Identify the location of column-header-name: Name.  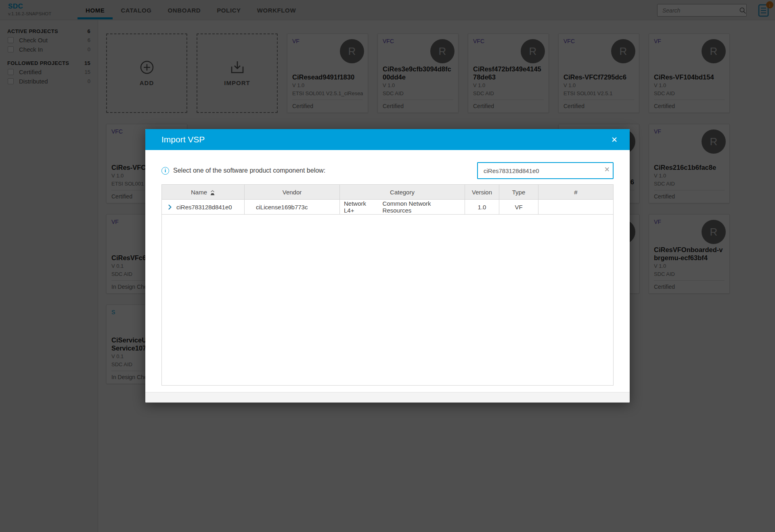
(203, 192).